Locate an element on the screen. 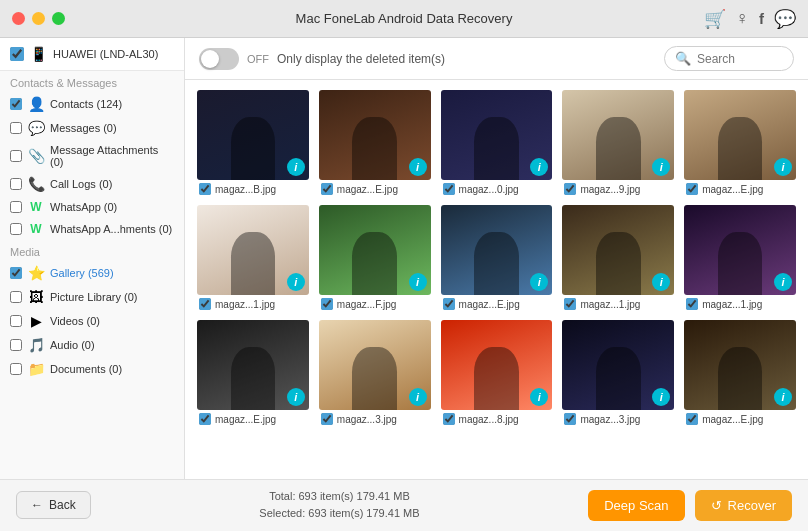 This screenshot has width=808, height=531. sidebar-item-audio: 🎵 Audio (0) is located at coordinates (92, 345).